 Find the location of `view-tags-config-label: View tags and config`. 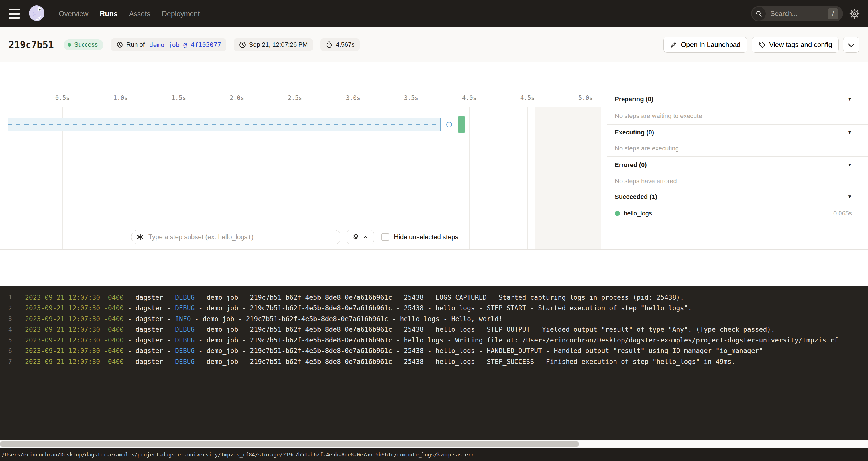

view-tags-config-label: View tags and config is located at coordinates (801, 45).